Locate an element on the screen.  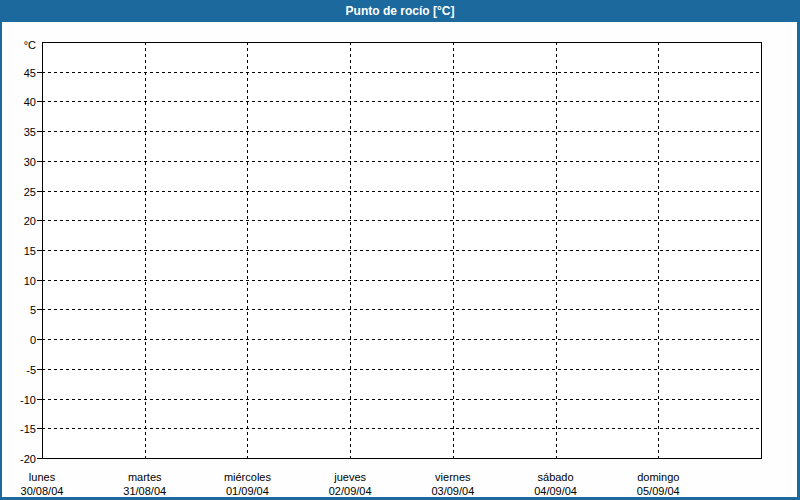
x-axis-date-label: 05/09/04 is located at coordinates (658, 491).